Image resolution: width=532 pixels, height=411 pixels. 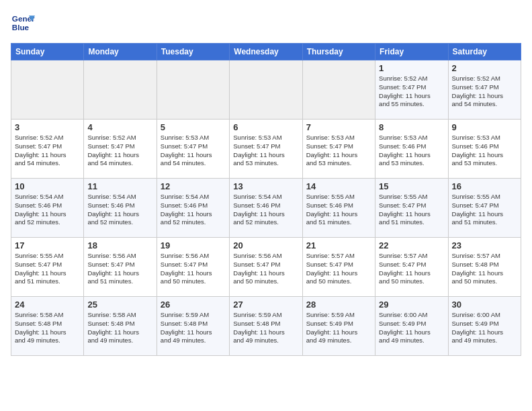 What do you see at coordinates (411, 128) in the screenshot?
I see `day-number: 8` at bounding box center [411, 128].